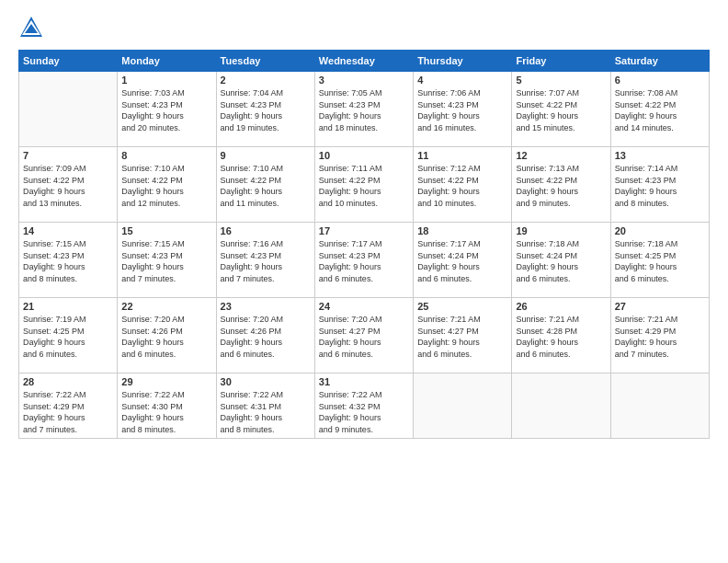 The image size is (728, 563). I want to click on day-number: 31, so click(364, 382).